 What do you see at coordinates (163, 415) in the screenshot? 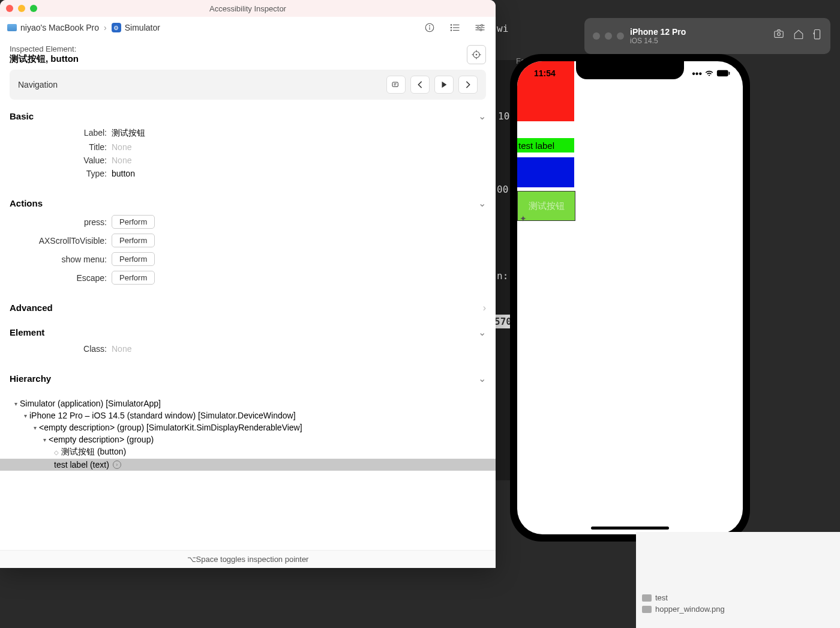
I see `tree-node-label: iPhone 12 Pro – iOS 14.5 (standard windo…` at bounding box center [163, 415].